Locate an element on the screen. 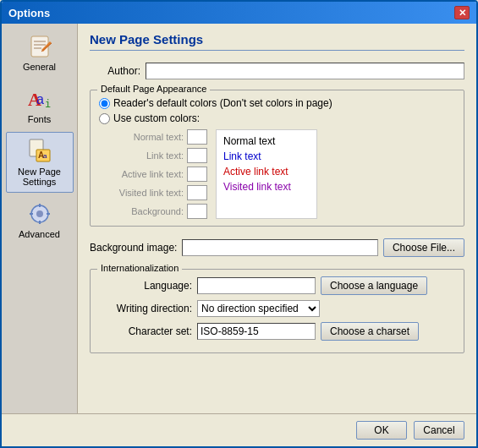 The width and height of the screenshot is (478, 448). sidebar-newpage-label: New Page Settings is located at coordinates (40, 177).